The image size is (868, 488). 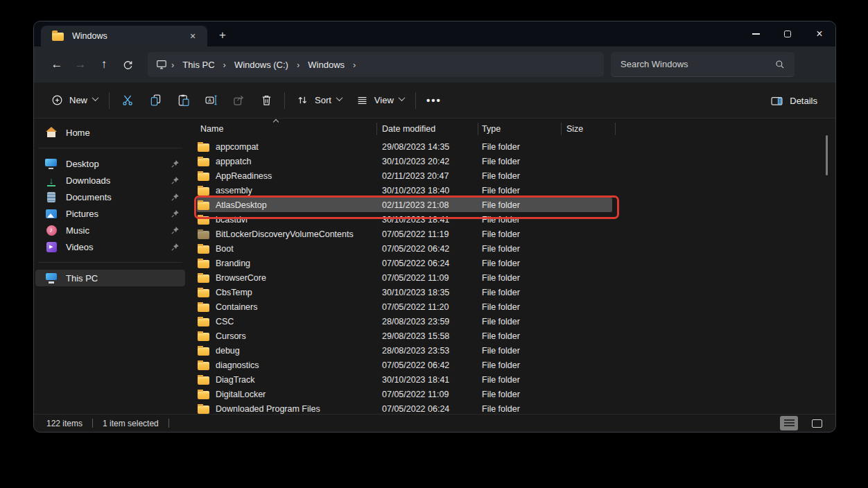 I want to click on rename-icon: A, so click(x=211, y=100).